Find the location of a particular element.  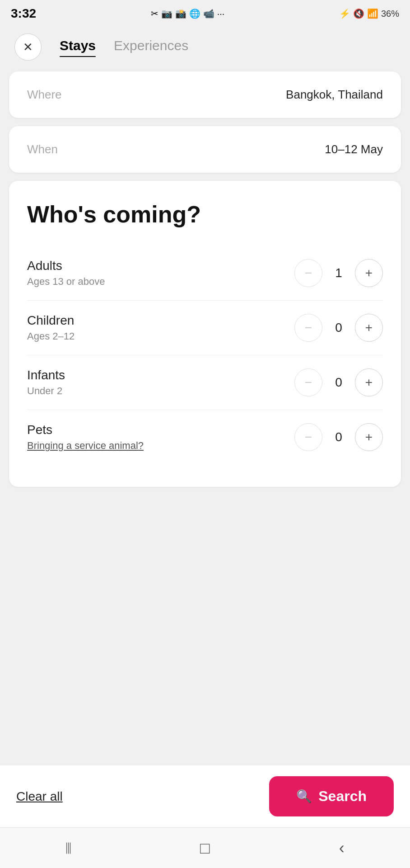

battery-icon: 36% is located at coordinates (390, 14).